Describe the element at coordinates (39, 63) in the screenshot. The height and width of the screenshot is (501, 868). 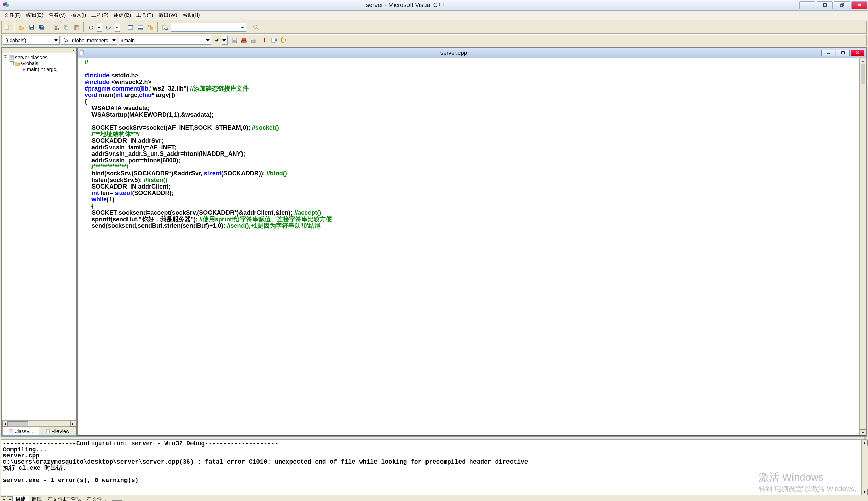
I see `tree-globals: −Globals` at that location.